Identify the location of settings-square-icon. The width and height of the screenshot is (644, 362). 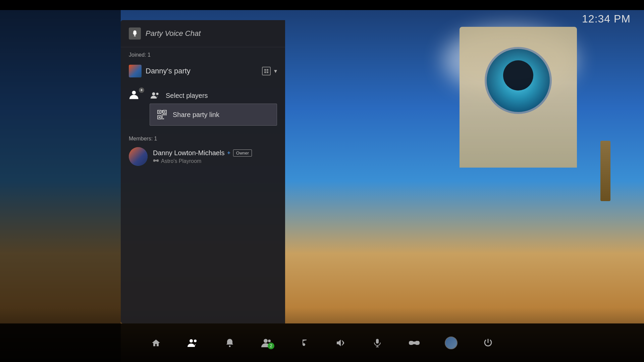
(266, 71).